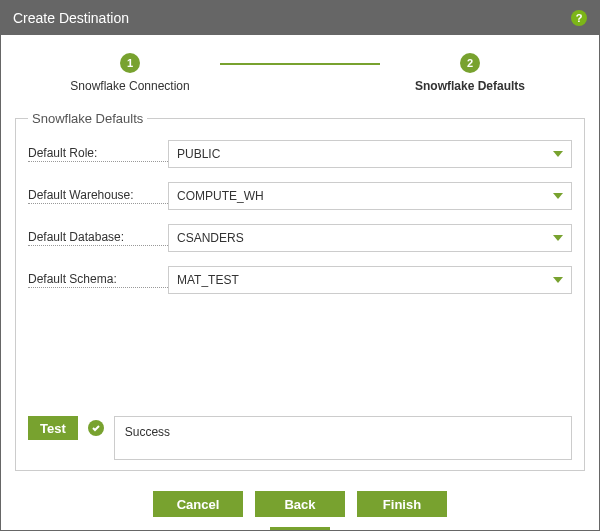  I want to click on select-value: MAT_TEST, so click(208, 280).